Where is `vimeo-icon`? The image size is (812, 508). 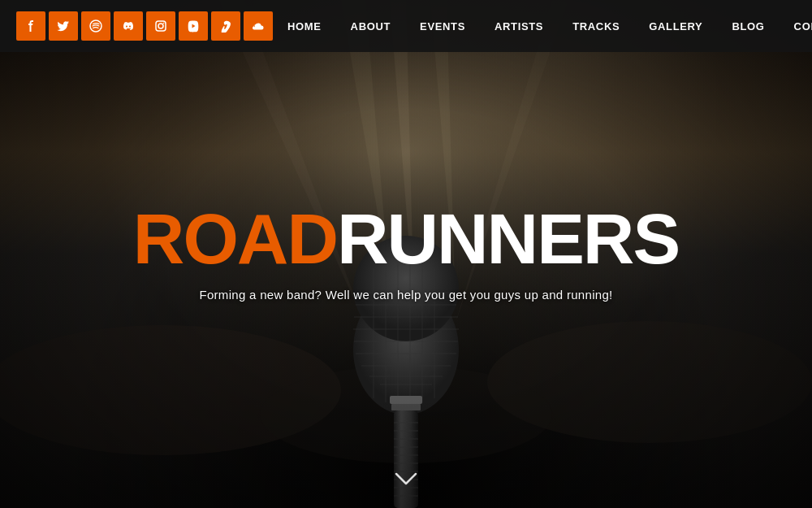
vimeo-icon is located at coordinates (226, 26).